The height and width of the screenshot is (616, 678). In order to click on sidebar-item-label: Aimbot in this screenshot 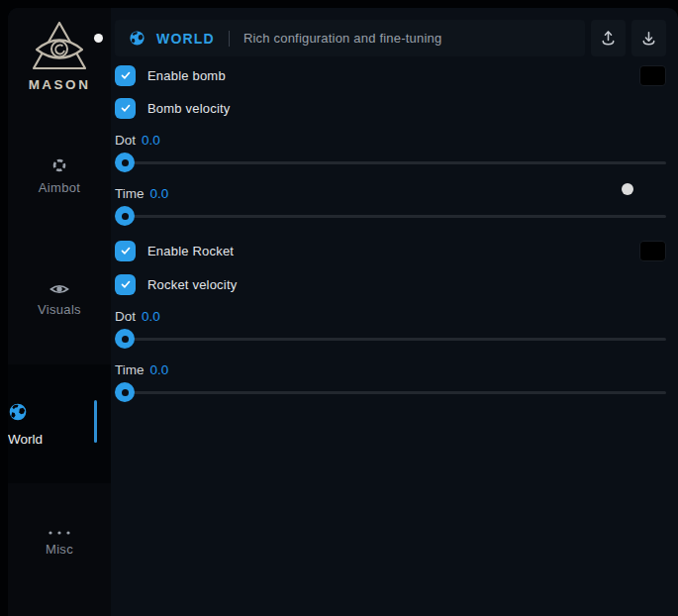, I will do `click(59, 188)`.